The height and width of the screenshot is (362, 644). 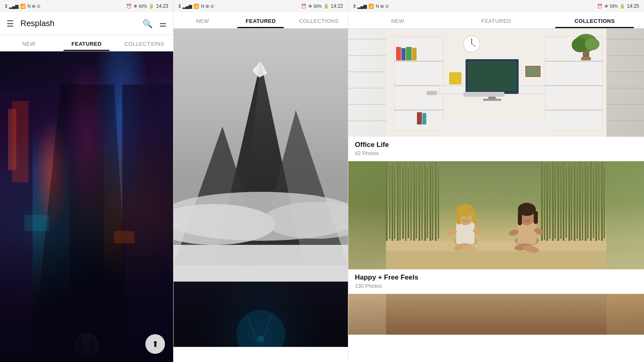 I want to click on dark-scene-svg, so click(x=261, y=314).